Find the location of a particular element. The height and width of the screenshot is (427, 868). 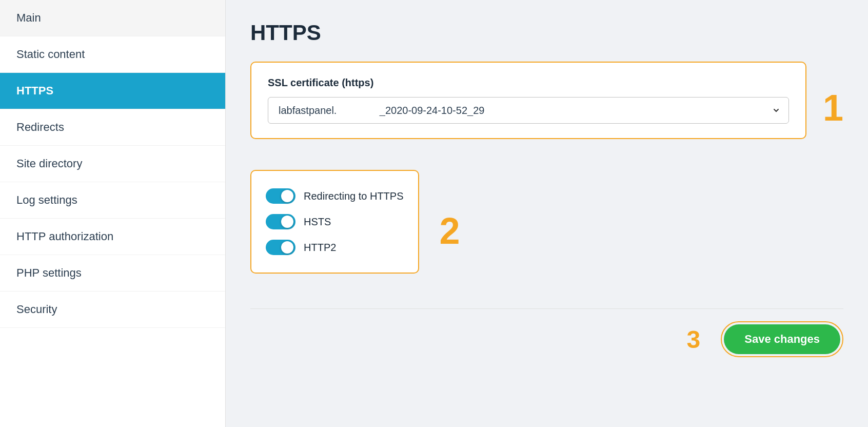

save-changes-button: Save changes is located at coordinates (782, 339).